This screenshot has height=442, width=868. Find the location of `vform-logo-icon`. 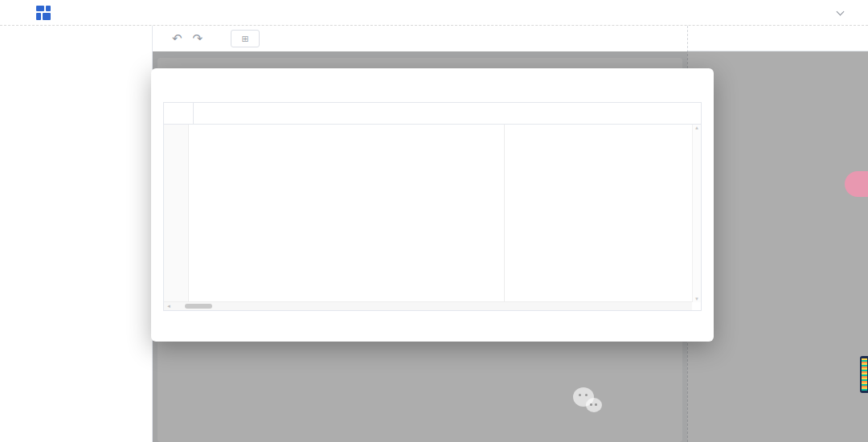

vform-logo-icon is located at coordinates (43, 13).